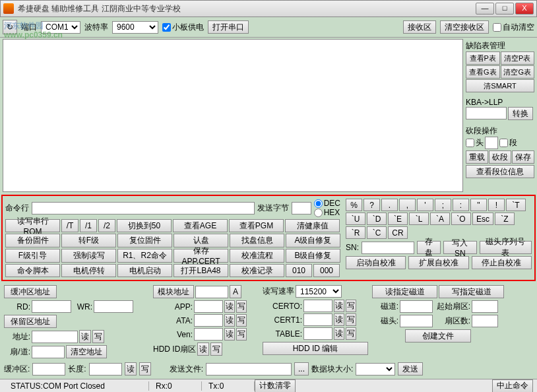 The height and width of the screenshot is (392, 537). Describe the element at coordinates (98, 337) in the screenshot. I see `addr-write-button: 写` at that location.